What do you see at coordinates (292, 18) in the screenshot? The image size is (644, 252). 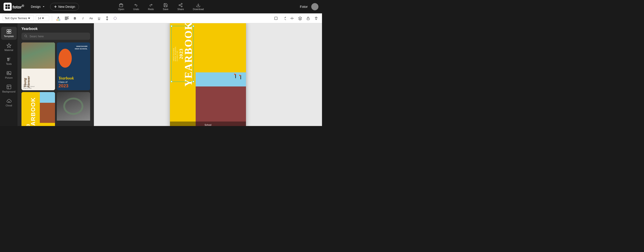 I see `flip-icon` at bounding box center [292, 18].